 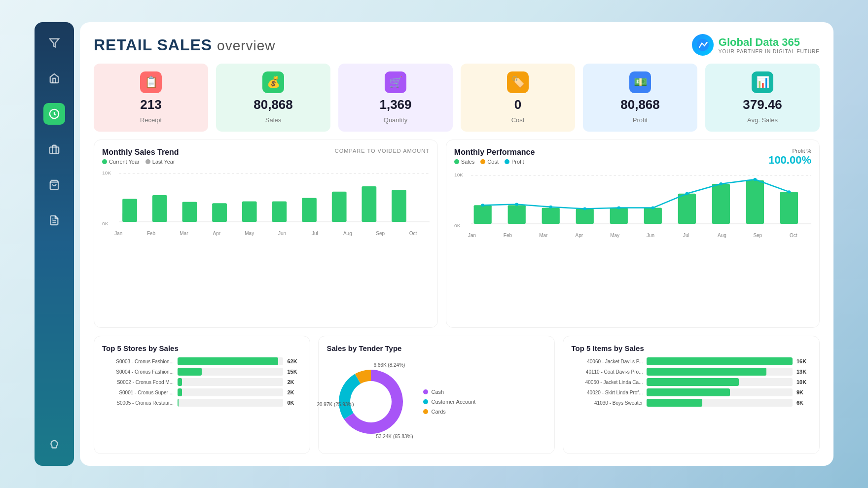 What do you see at coordinates (294, 372) in the screenshot?
I see `store-value: 15K` at bounding box center [294, 372].